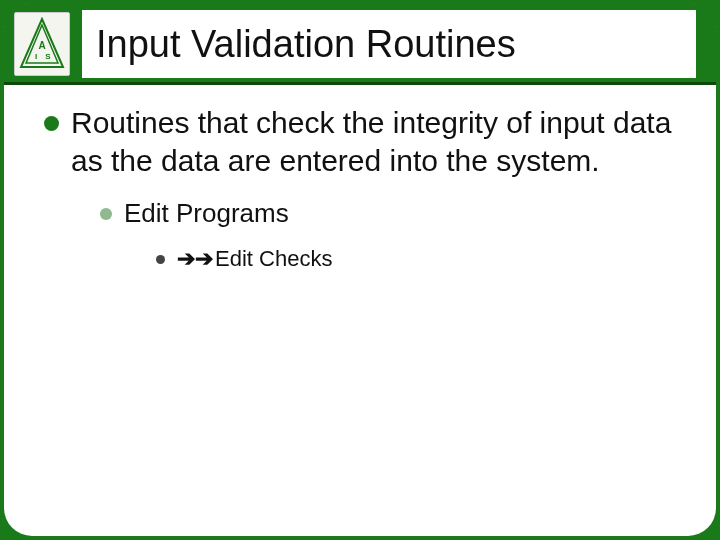 This screenshot has height=540, width=720. Describe the element at coordinates (254, 260) in the screenshot. I see `bullet-text-lvl3: ➔➔Edit Checks` at that location.